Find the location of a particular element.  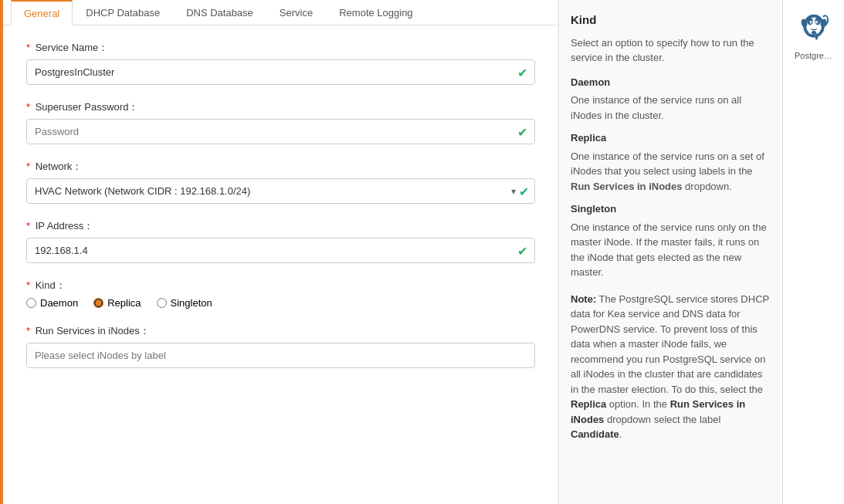

ip-address-check-icon: ✔ is located at coordinates (522, 250).